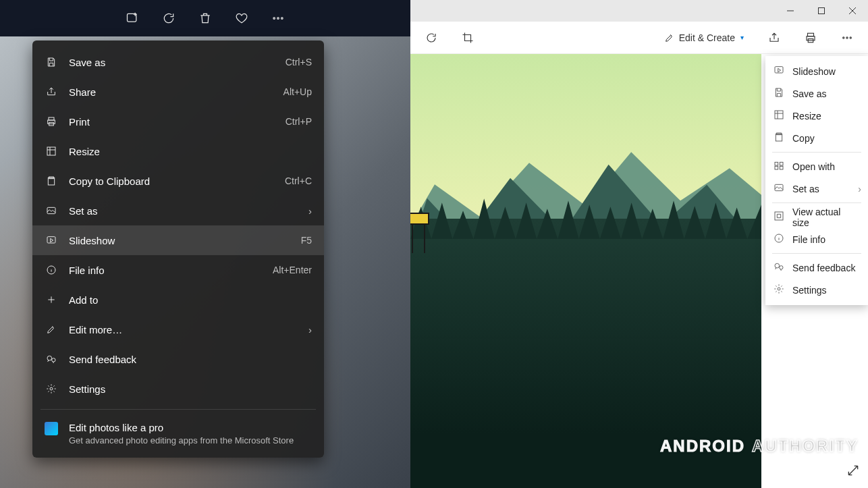 The image size is (868, 488). Describe the element at coordinates (853, 472) in the screenshot. I see `fullscreen-icon` at that location.